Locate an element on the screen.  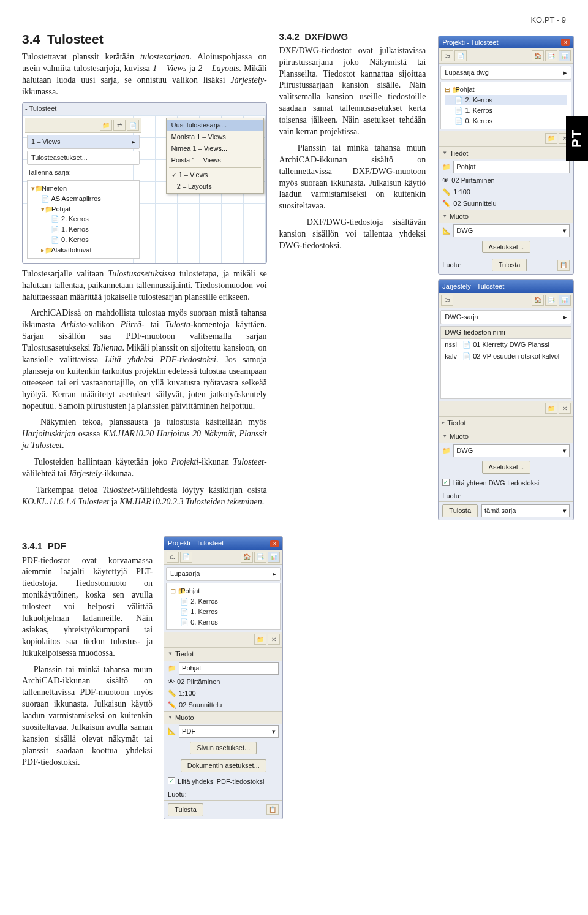
set-dropdown: 1 – Views▸ is located at coordinates (83, 142).